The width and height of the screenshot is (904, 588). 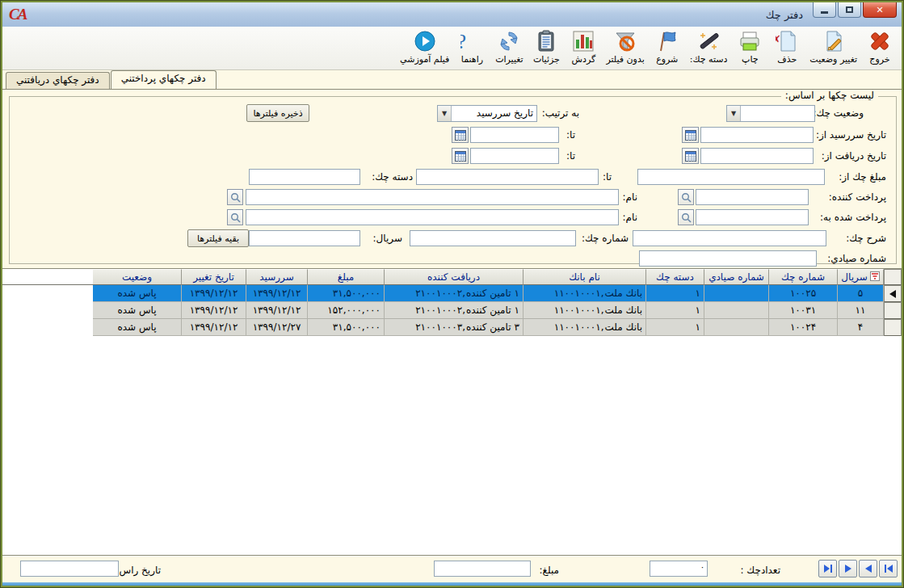 I want to click on more-filters-button: بقيه فيلترها, so click(x=218, y=238).